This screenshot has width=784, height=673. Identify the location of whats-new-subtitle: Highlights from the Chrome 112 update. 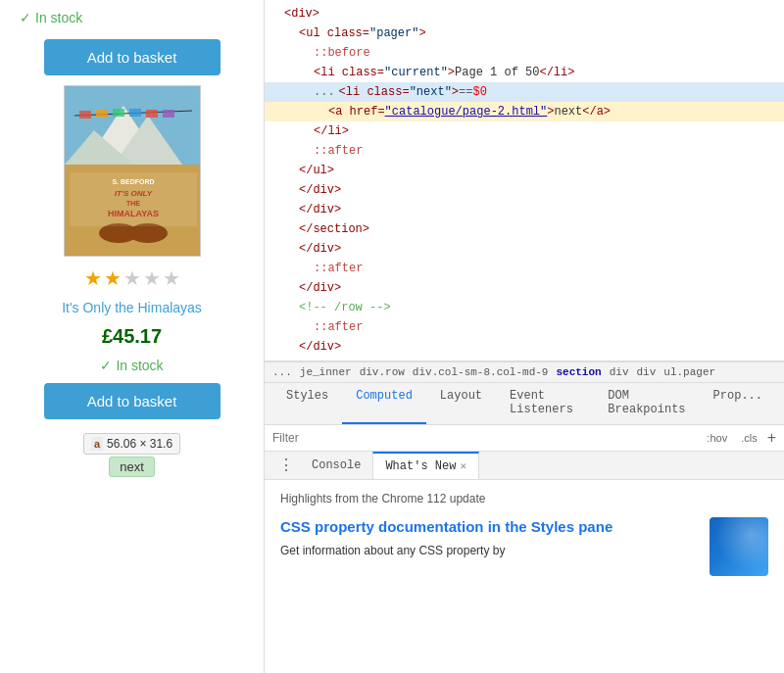
(524, 499).